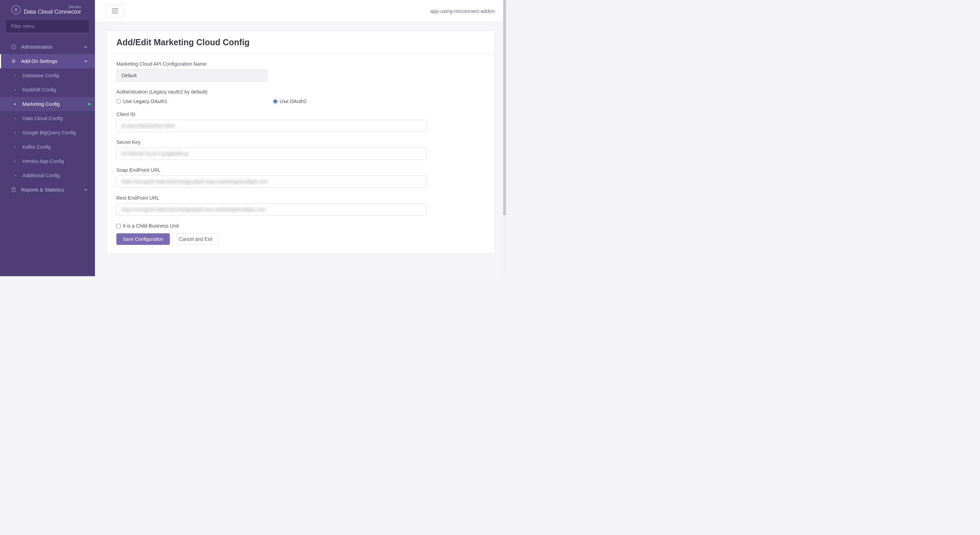 The height and width of the screenshot is (535, 980). I want to click on save-button: Save Configuration, so click(143, 239).